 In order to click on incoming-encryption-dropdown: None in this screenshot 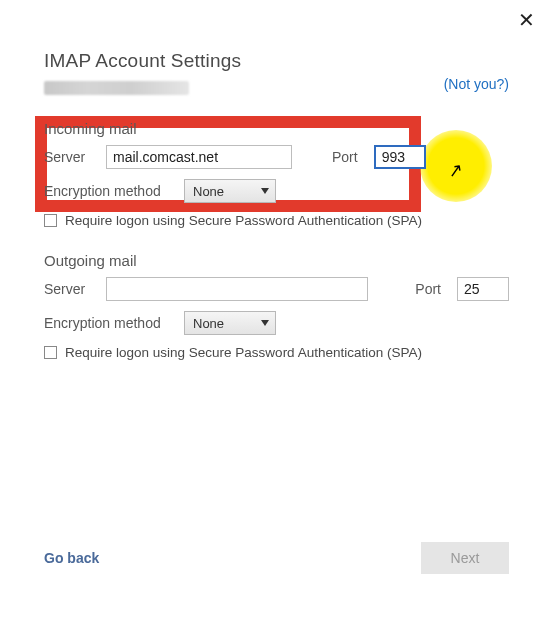, I will do `click(230, 191)`.